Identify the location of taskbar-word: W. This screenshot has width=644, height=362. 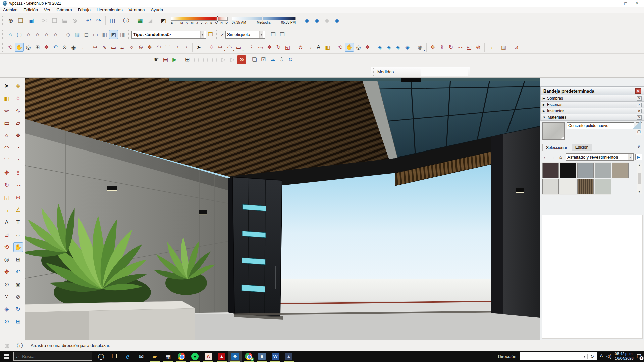
(275, 356).